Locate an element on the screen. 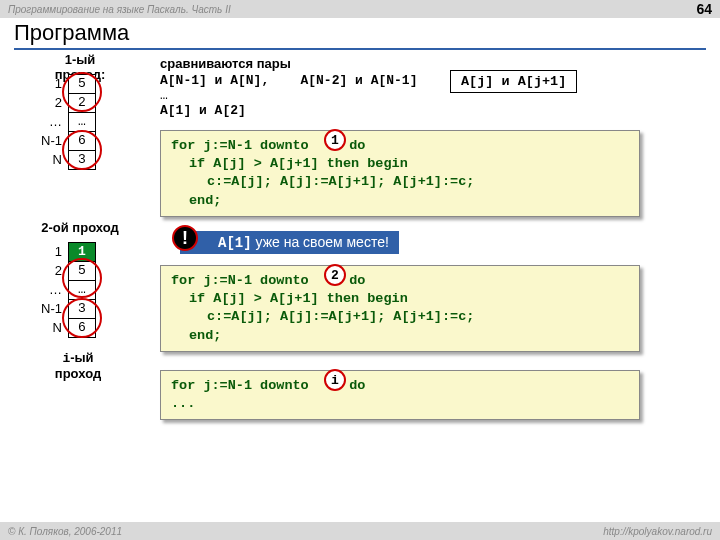  page-number: 64 is located at coordinates (704, 9).